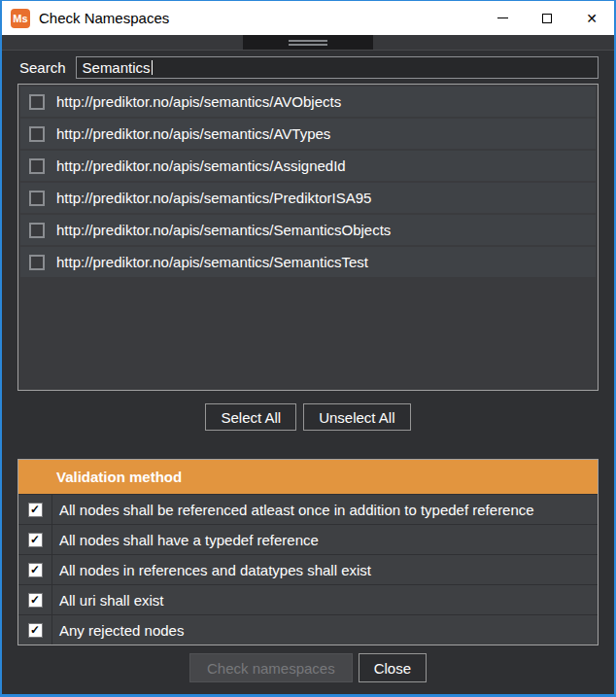 This screenshot has height=697, width=616. Describe the element at coordinates (308, 539) in the screenshot. I see `validation-rule-row: ✓All nodes shall have a typedef referenc…` at that location.